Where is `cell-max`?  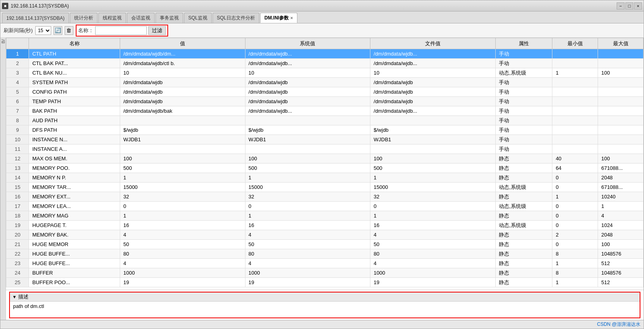
cell-max is located at coordinates (621, 54).